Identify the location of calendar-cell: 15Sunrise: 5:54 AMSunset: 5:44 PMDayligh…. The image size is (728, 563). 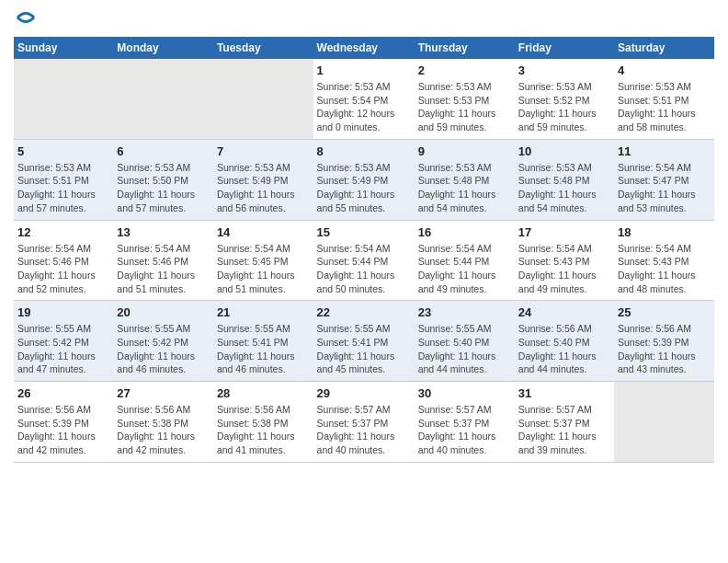
(364, 260).